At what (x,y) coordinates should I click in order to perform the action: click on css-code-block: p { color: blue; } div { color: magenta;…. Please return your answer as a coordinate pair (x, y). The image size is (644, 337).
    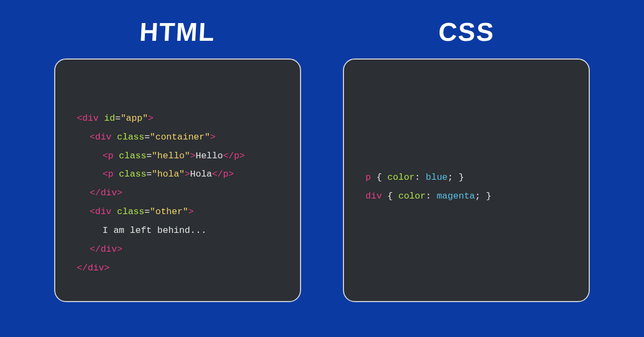
    Looking at the image, I should click on (467, 187).